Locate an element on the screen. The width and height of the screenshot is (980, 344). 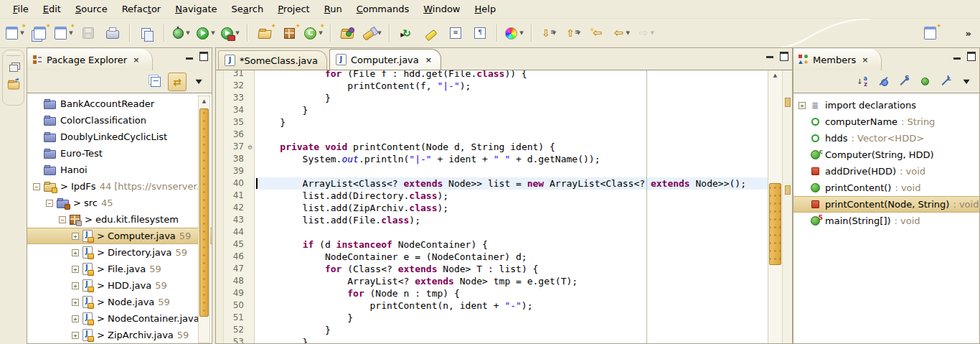
members-maximize-button is located at coordinates (971, 56).